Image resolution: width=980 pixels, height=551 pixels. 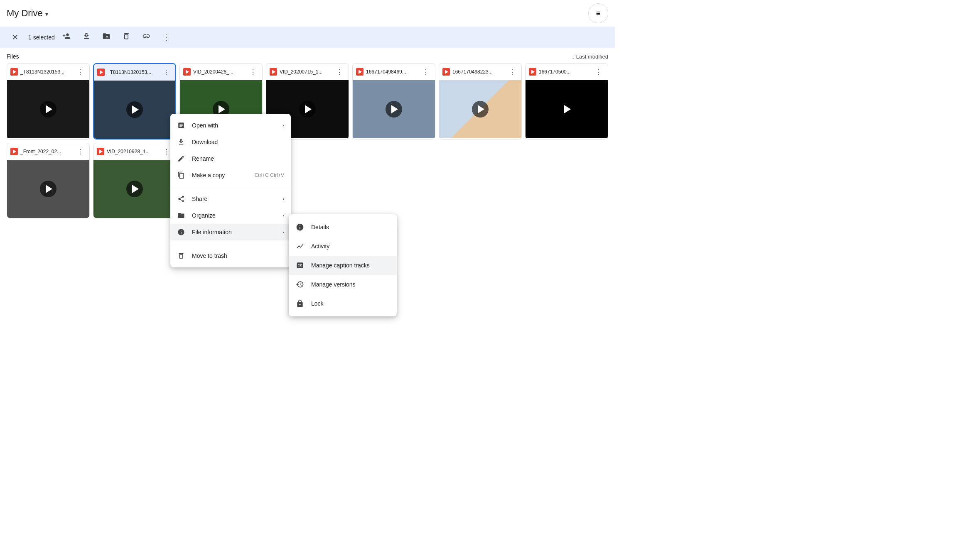 I want to click on versions-icon, so click(x=300, y=284).